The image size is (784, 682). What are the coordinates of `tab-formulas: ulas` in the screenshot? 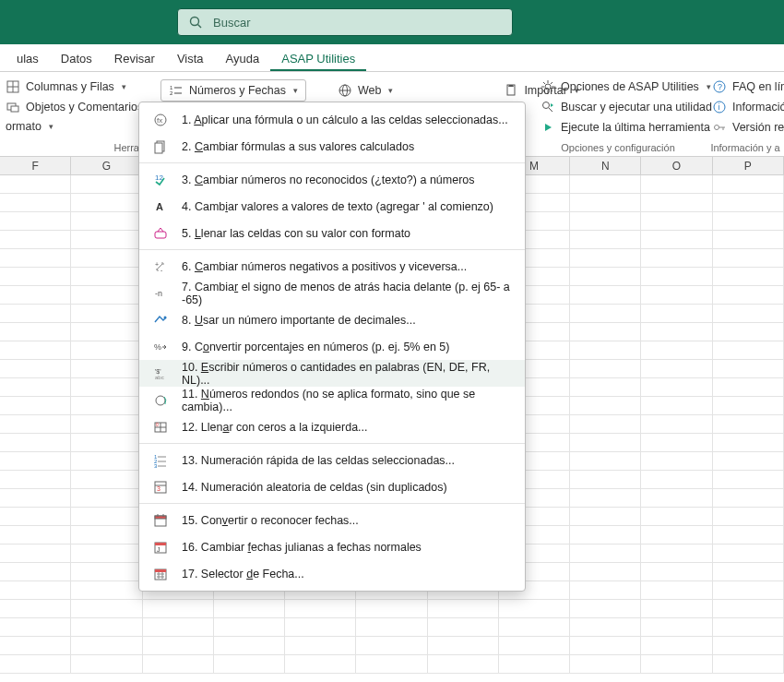 It's located at (28, 59).